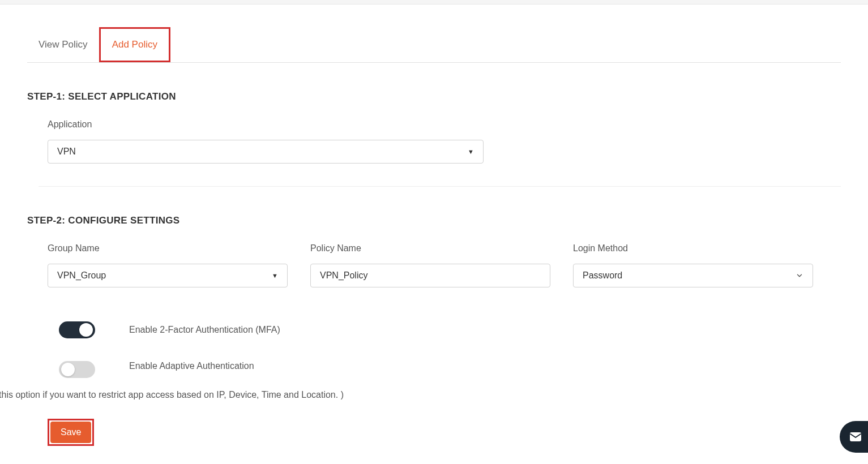 This screenshot has height=464, width=868. I want to click on adaptive-description: ( Enable this option if you want to rest…, so click(420, 395).